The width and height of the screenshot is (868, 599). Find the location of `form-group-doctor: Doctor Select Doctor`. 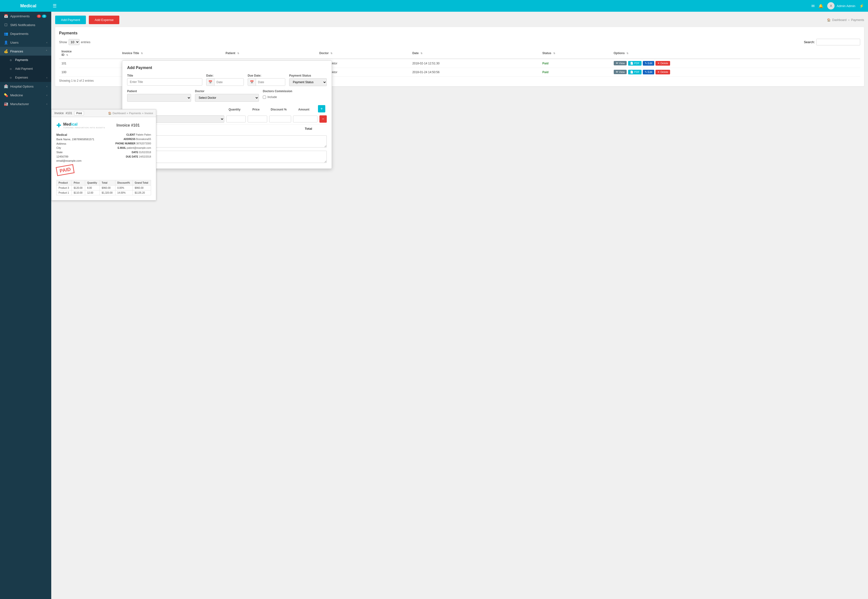

form-group-doctor: Doctor Select Doctor is located at coordinates (227, 95).